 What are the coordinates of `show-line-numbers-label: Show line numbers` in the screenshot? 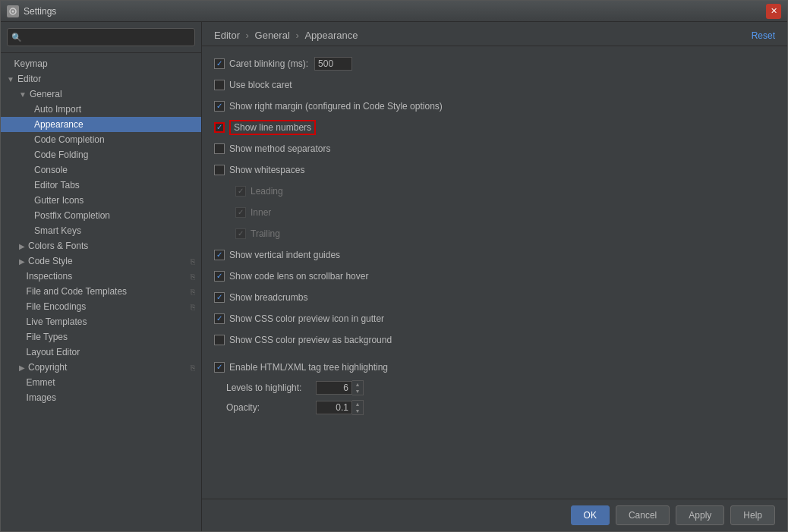 It's located at (265, 127).